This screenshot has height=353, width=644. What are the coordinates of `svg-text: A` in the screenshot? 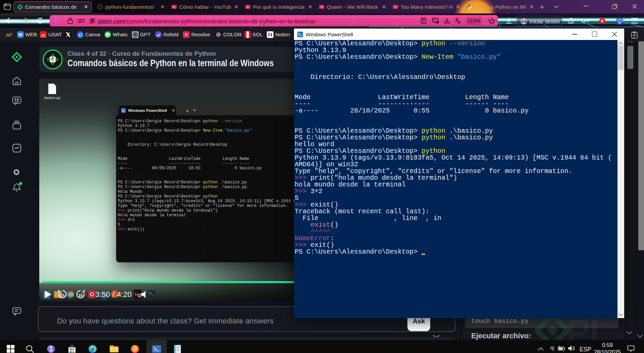 It's located at (459, 22).